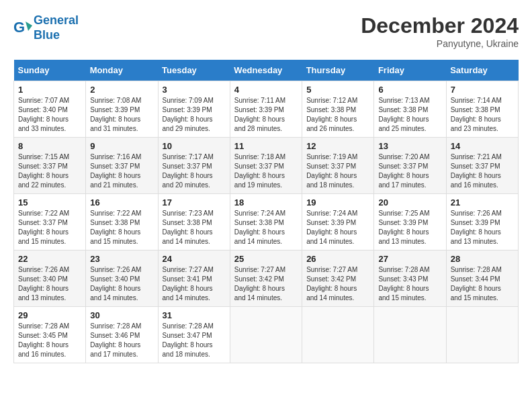  Describe the element at coordinates (410, 203) in the screenshot. I see `day-number: 20` at that location.